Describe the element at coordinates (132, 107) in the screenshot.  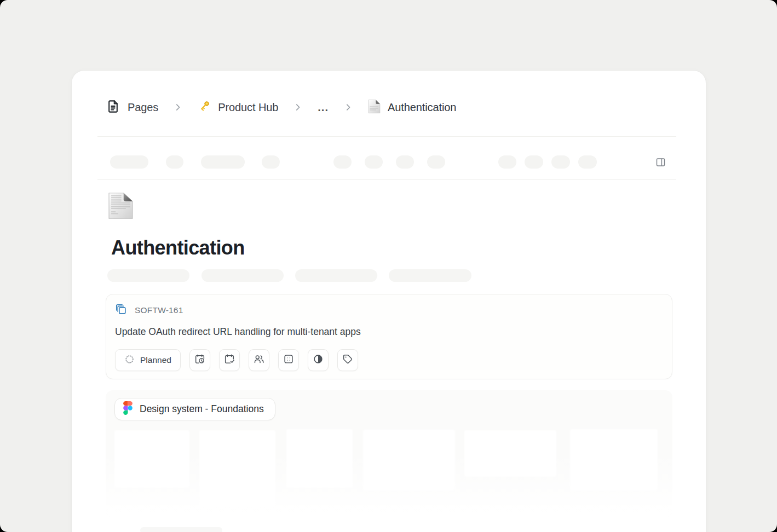
I see `breadcrumb-item-pages: Pages` at that location.